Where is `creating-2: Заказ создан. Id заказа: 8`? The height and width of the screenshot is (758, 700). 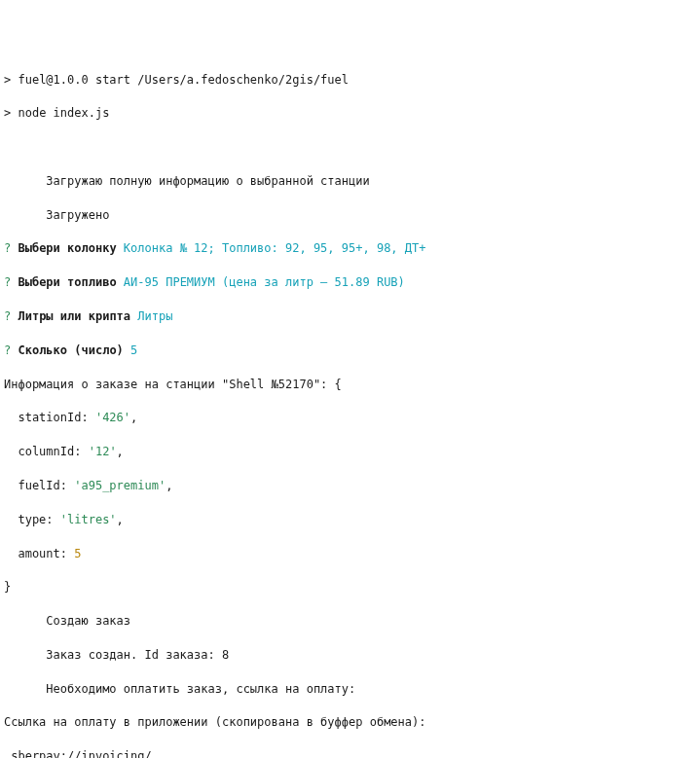 creating-2: Заказ создан. Id заказа: 8 is located at coordinates (352, 656).